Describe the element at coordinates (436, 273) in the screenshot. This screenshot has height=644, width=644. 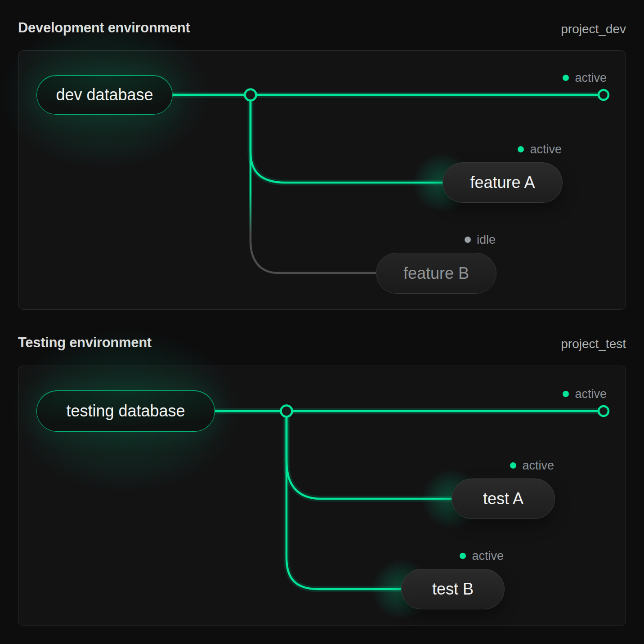
I see `feature-b-label: feature B` at that location.